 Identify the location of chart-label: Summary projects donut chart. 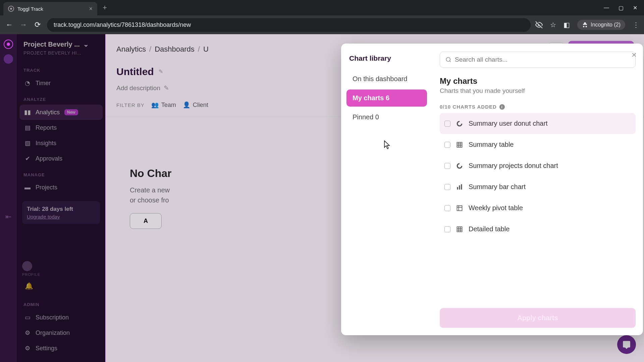
(513, 166).